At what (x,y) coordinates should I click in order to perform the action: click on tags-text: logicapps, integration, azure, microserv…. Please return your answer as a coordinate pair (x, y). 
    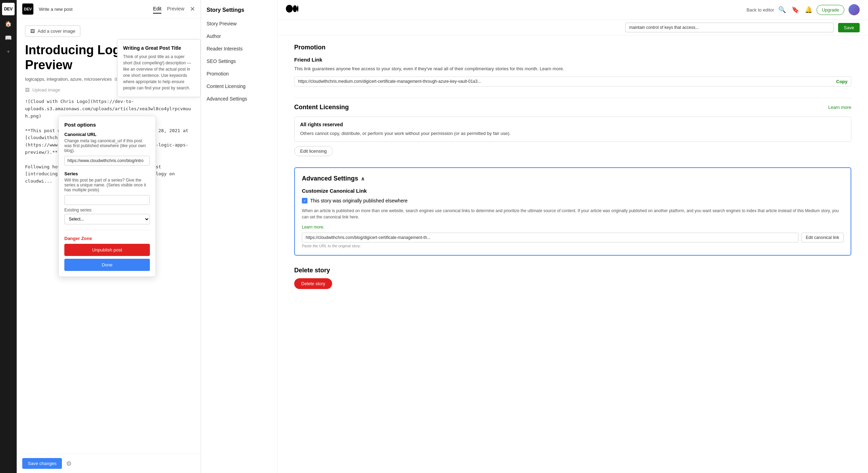
    Looking at the image, I should click on (68, 79).